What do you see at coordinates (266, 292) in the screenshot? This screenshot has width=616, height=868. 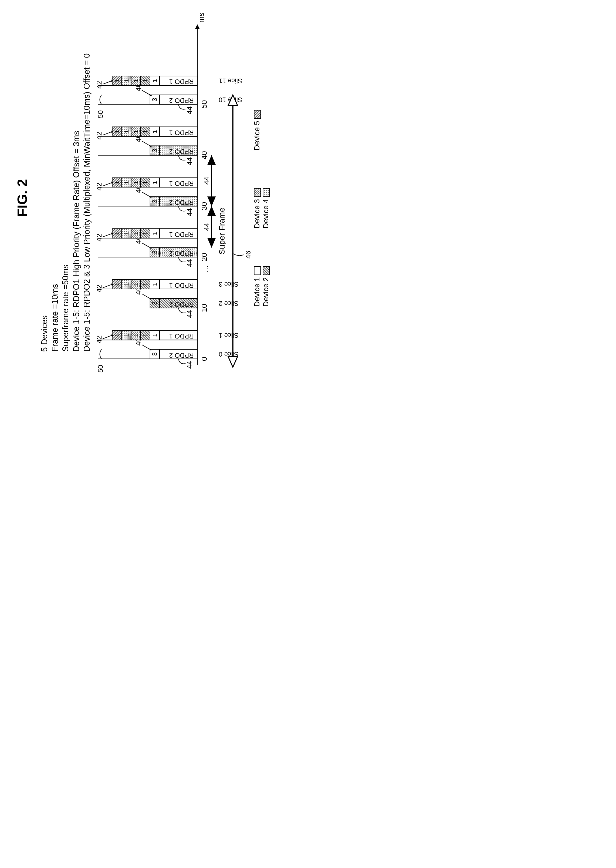 I see `legend-d2: Device 2` at bounding box center [266, 292].